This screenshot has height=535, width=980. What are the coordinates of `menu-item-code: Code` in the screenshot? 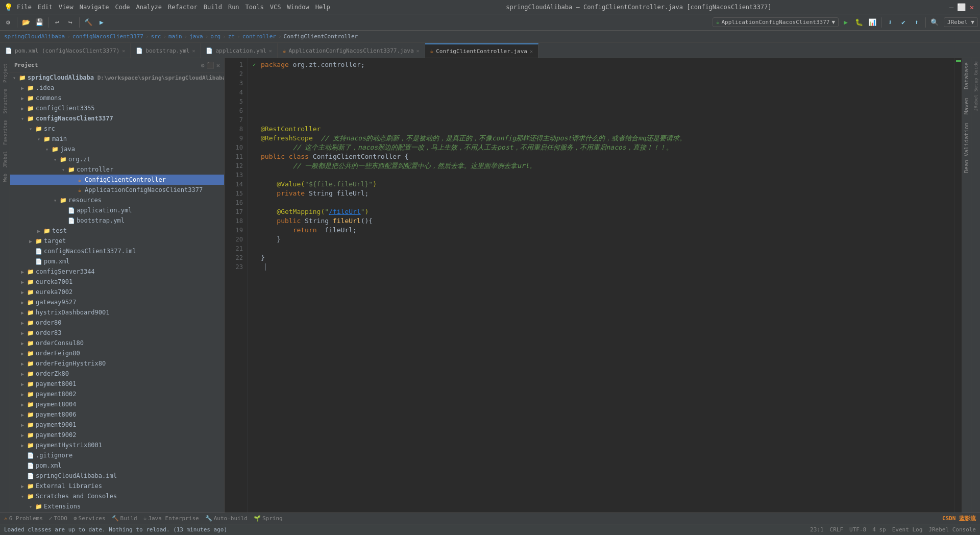 It's located at (122, 7).